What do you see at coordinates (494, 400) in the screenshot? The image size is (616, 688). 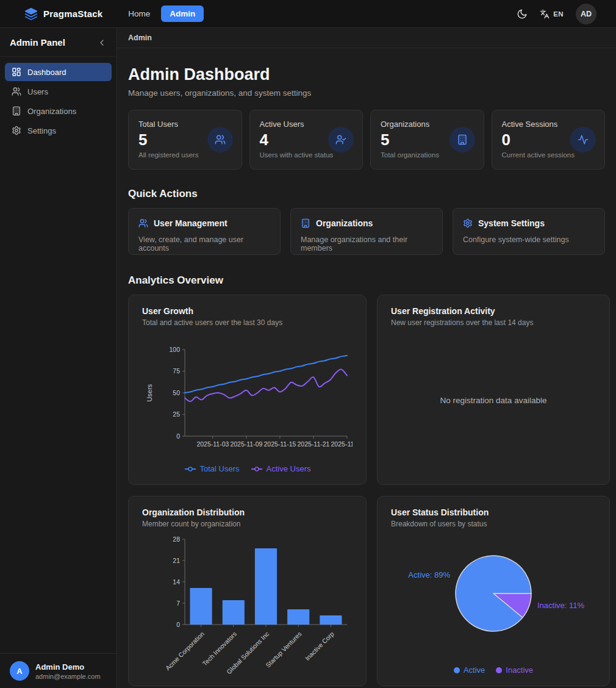 I see `empty-state-message: No registration data available` at bounding box center [494, 400].